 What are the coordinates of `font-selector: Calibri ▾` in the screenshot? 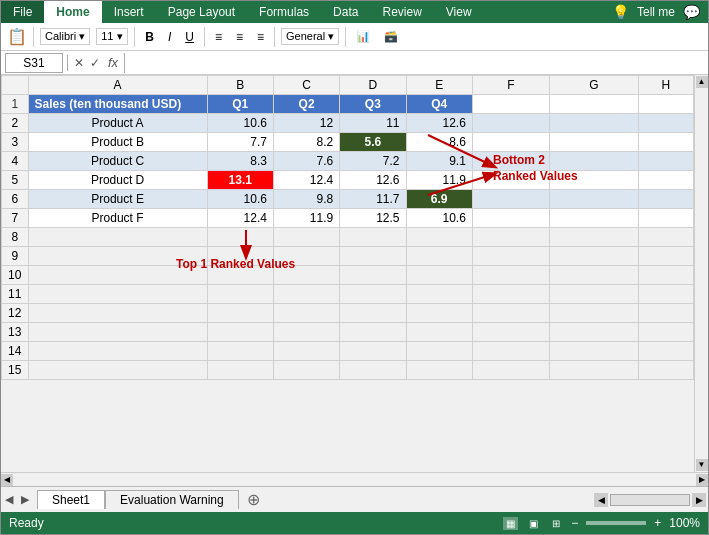 It's located at (65, 36).